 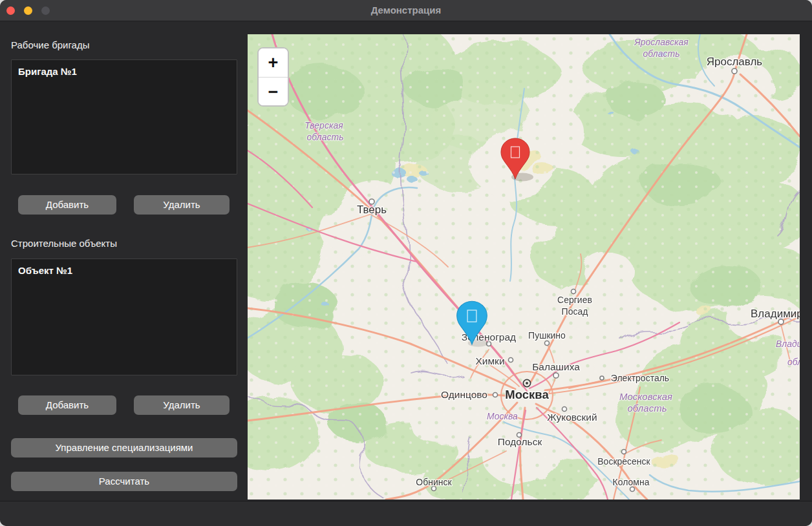 What do you see at coordinates (775, 314) in the screenshot?
I see `label-vladimir: Владимир` at bounding box center [775, 314].